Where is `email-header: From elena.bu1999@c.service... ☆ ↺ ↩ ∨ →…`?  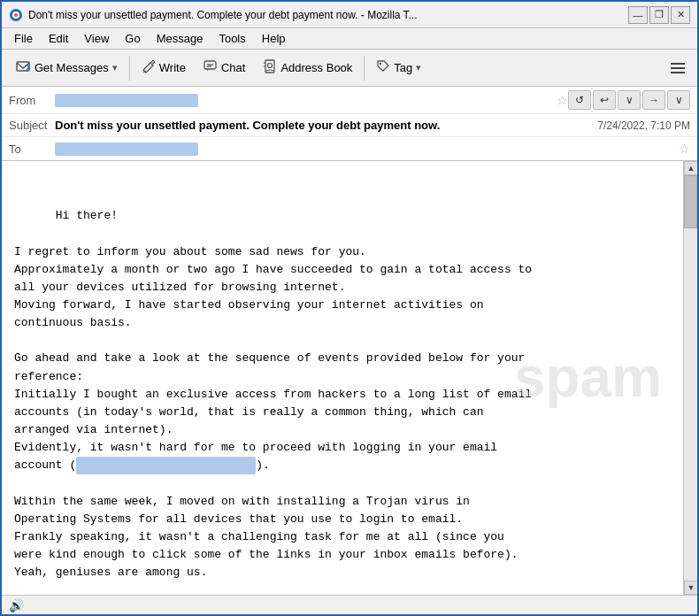
email-header: From elena.bu1999@c.service... ☆ ↺ ↩ ∨ →… is located at coordinates (350, 124).